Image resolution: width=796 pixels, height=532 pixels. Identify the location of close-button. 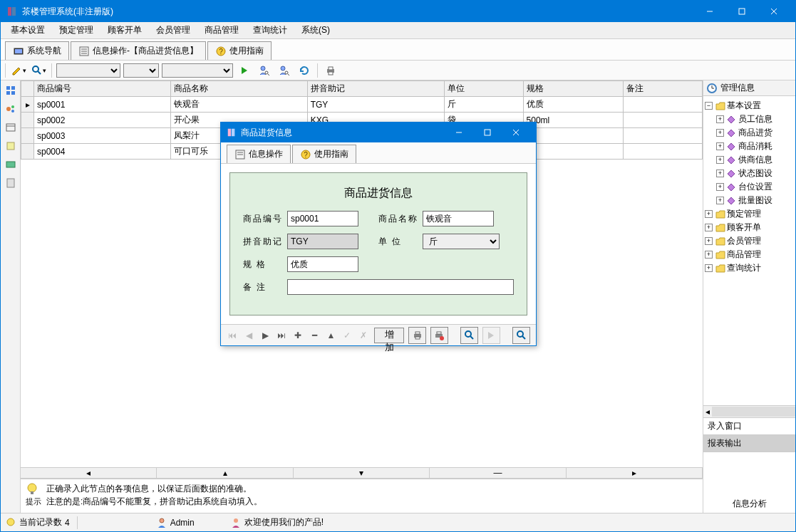
(774, 11).